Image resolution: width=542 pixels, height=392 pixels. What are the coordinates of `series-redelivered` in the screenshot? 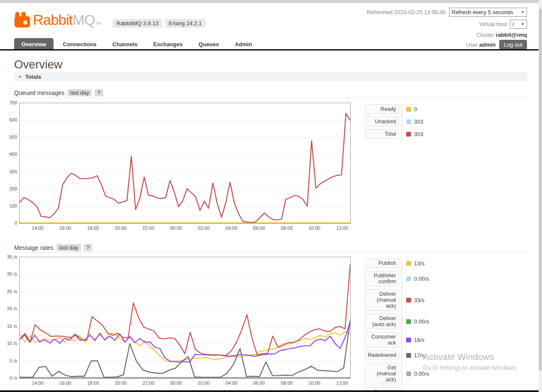 It's located at (185, 348).